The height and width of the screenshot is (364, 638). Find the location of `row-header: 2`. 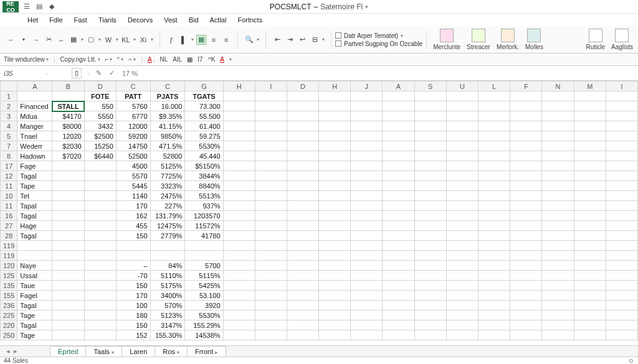

row-header: 2 is located at coordinates (9, 106).